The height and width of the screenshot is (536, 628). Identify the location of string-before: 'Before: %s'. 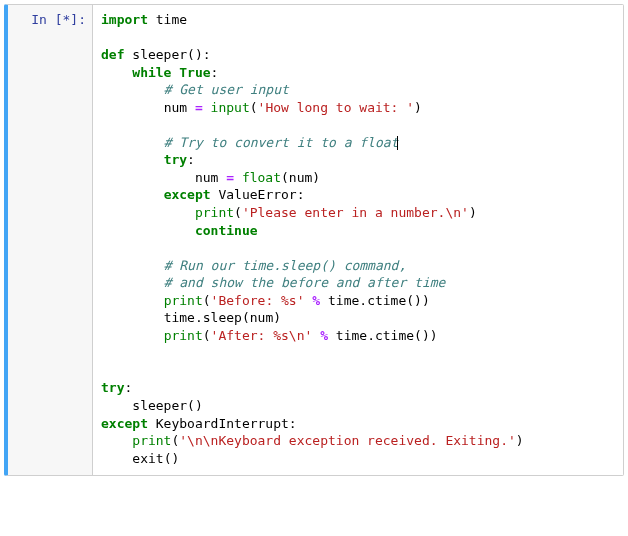
(258, 300).